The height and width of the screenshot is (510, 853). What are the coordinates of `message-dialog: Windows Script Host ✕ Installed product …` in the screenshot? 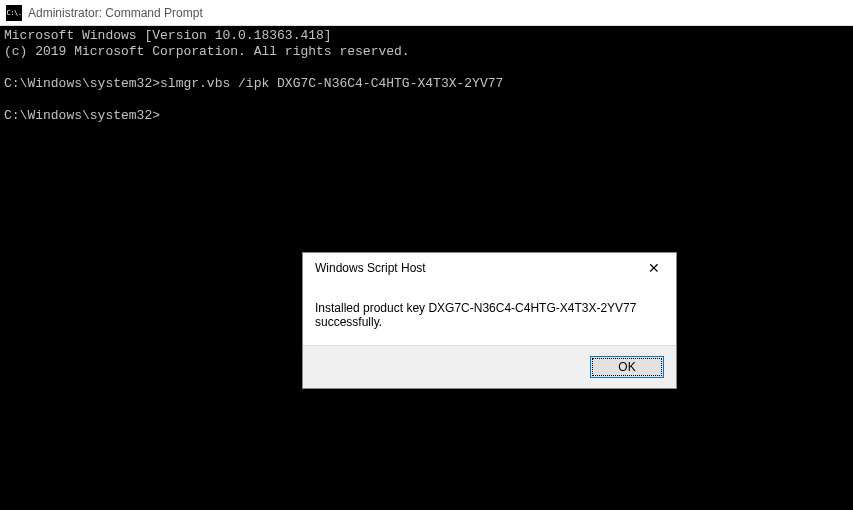 It's located at (490, 320).